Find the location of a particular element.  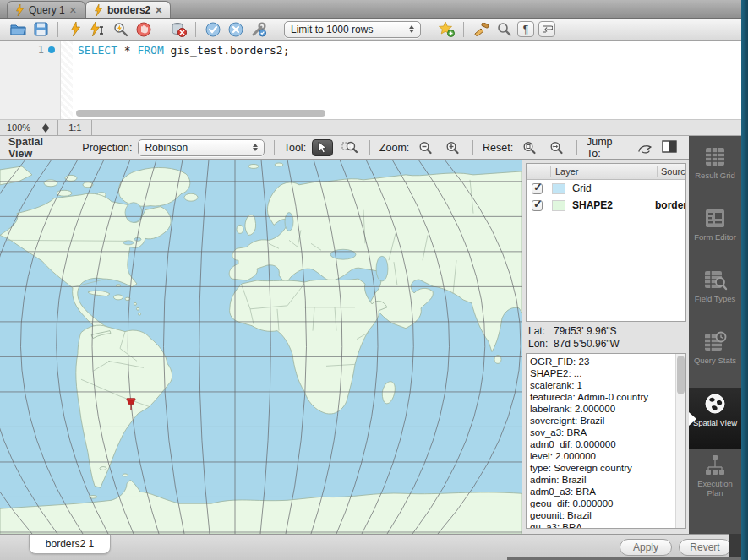

lat-label: Lat: is located at coordinates (541, 331).